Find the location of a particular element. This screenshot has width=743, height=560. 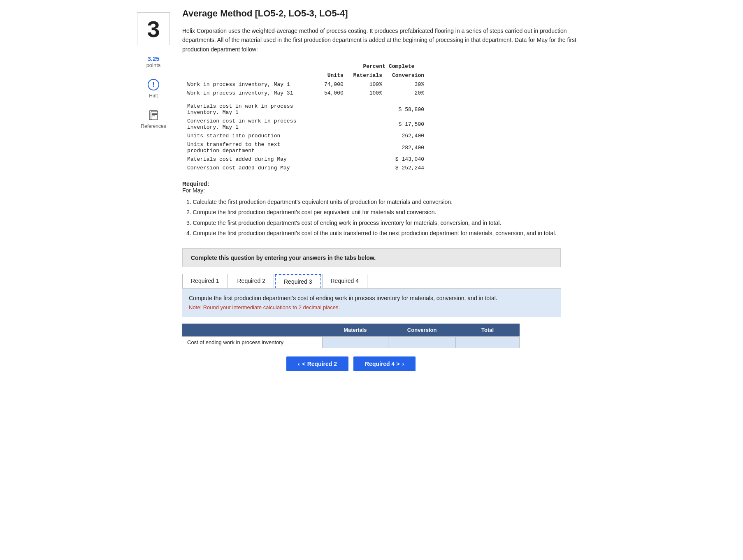

data-value: 262,400 is located at coordinates (374, 136).